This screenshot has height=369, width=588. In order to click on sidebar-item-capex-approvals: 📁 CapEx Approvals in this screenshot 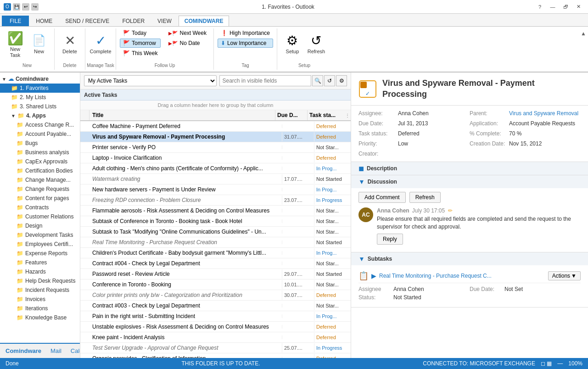, I will do `click(40, 162)`.